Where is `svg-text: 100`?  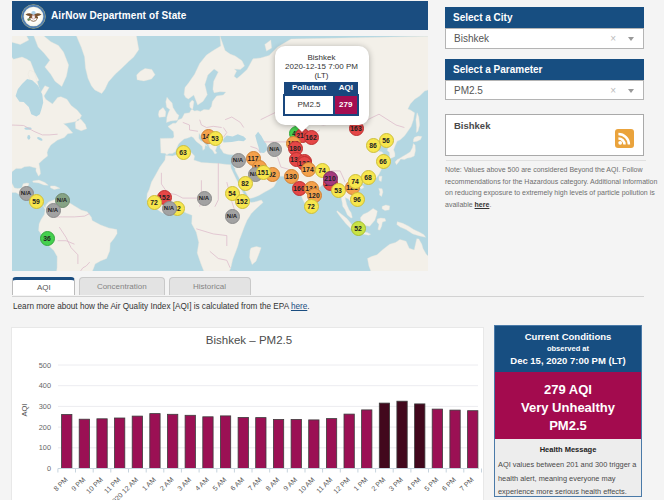 svg-text: 100 is located at coordinates (45, 448).